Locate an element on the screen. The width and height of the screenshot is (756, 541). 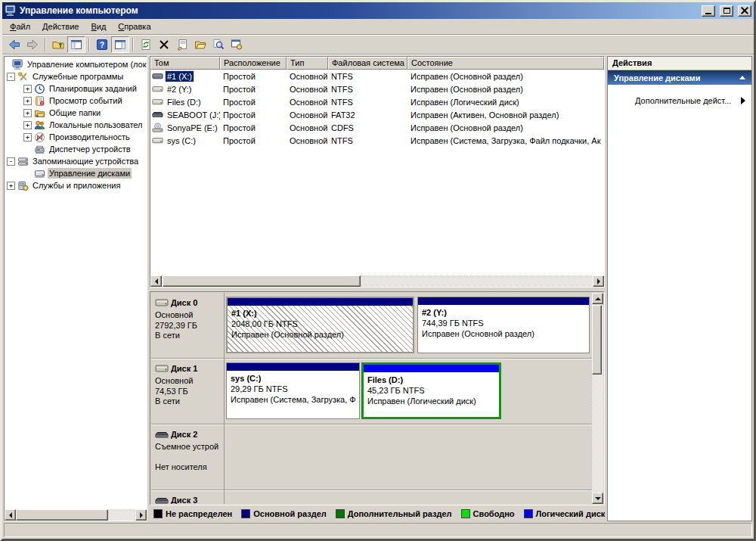
disk-partition-area: #1 (X:)2048,00 ГБ NTFSИсправен (Основной… is located at coordinates (408, 325).